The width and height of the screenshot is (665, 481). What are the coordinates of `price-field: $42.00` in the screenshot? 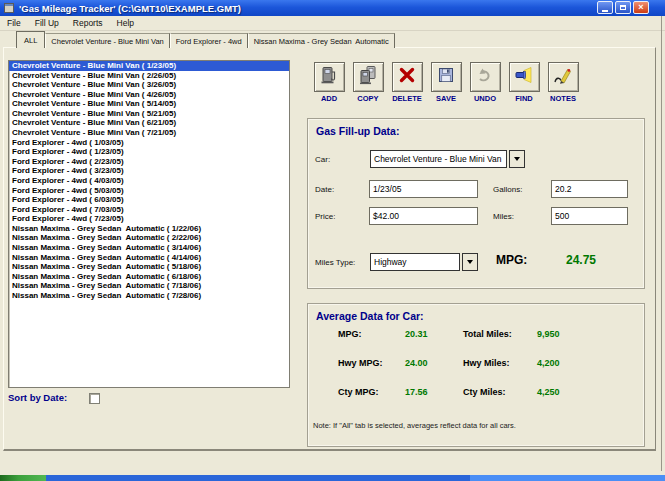 It's located at (424, 216).